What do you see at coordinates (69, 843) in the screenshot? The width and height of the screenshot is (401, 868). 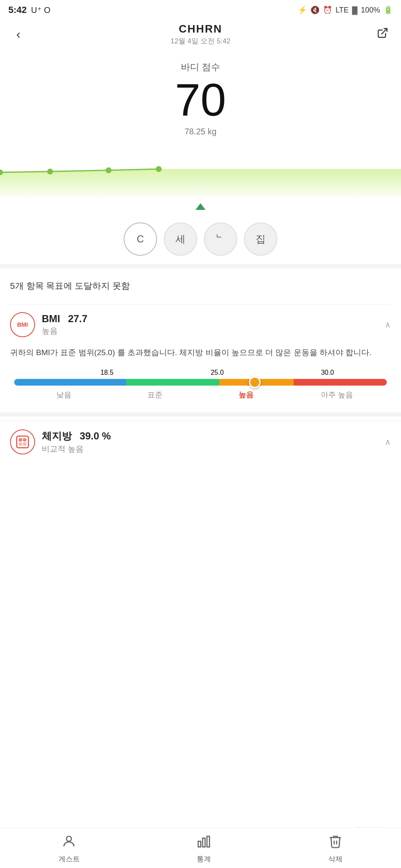 I see `guest-icon` at bounding box center [69, 843].